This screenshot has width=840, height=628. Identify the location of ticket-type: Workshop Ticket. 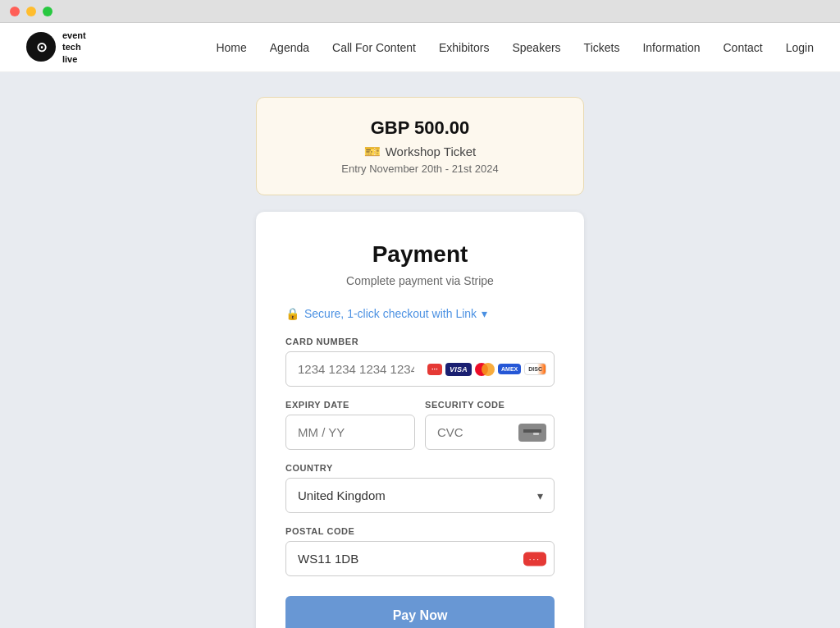
(431, 151).